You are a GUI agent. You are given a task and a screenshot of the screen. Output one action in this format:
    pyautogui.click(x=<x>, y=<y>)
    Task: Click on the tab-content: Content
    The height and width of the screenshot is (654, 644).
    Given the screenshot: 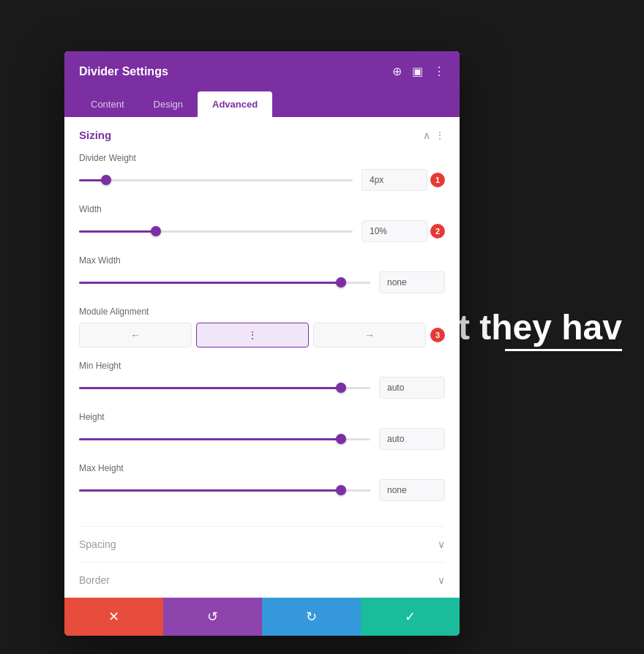 What is the action you would take?
    pyautogui.click(x=108, y=104)
    